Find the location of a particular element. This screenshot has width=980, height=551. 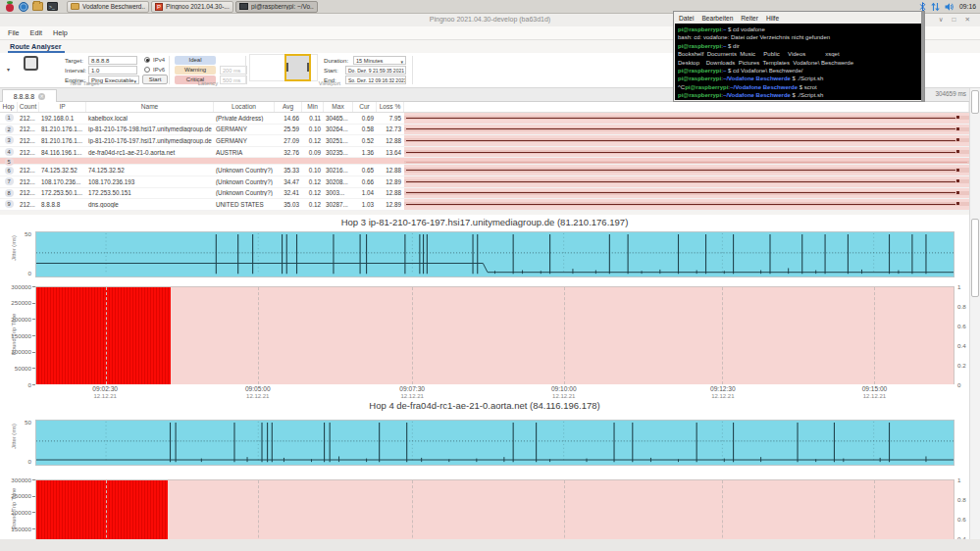

column-header-hop: Hop is located at coordinates (9, 107).